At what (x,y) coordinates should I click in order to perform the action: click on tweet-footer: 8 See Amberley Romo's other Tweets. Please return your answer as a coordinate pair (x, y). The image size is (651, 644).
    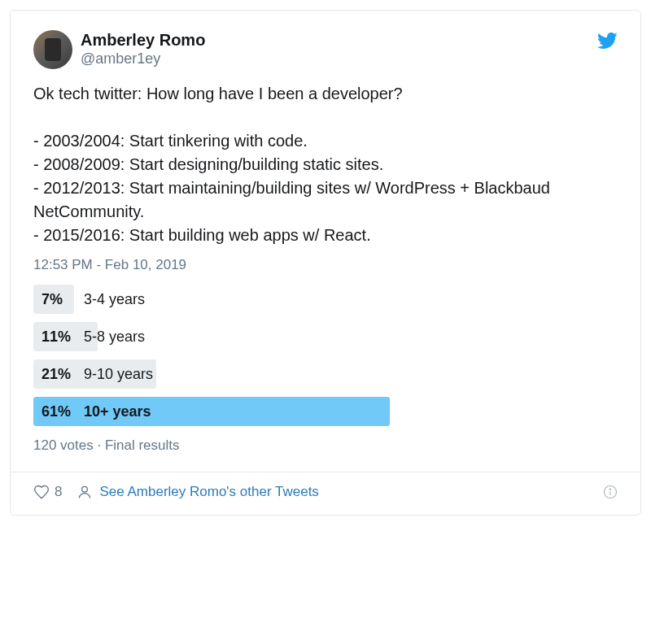
    Looking at the image, I should click on (326, 492).